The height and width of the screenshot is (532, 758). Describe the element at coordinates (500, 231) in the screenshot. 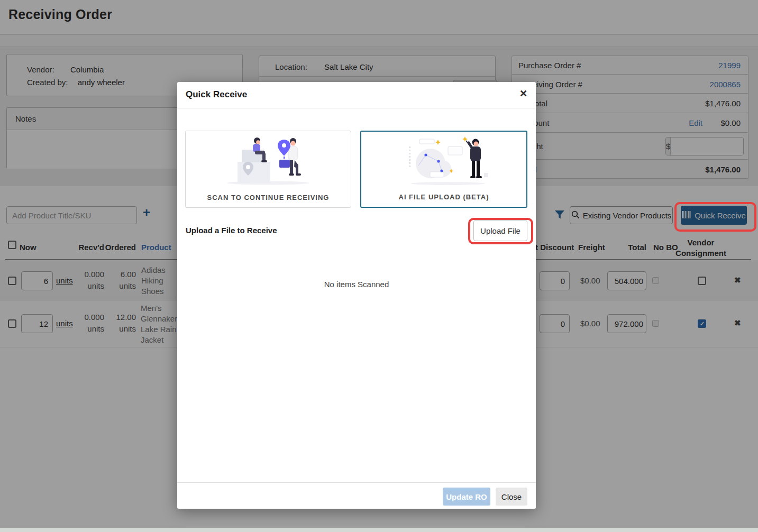

I see `upload-file-button: Upload File` at that location.